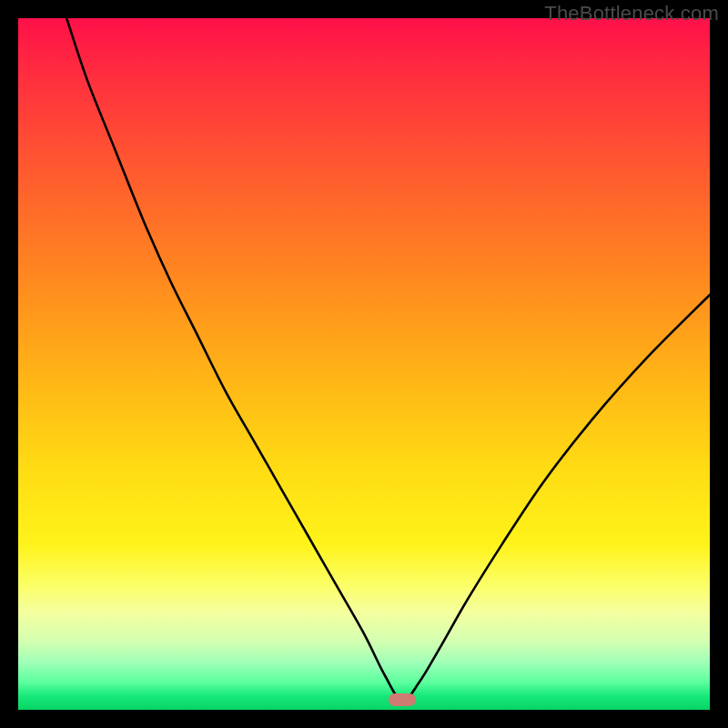 The width and height of the screenshot is (728, 728). What do you see at coordinates (632, 14) in the screenshot?
I see `watermark-text: TheBottleneck.com` at bounding box center [632, 14].